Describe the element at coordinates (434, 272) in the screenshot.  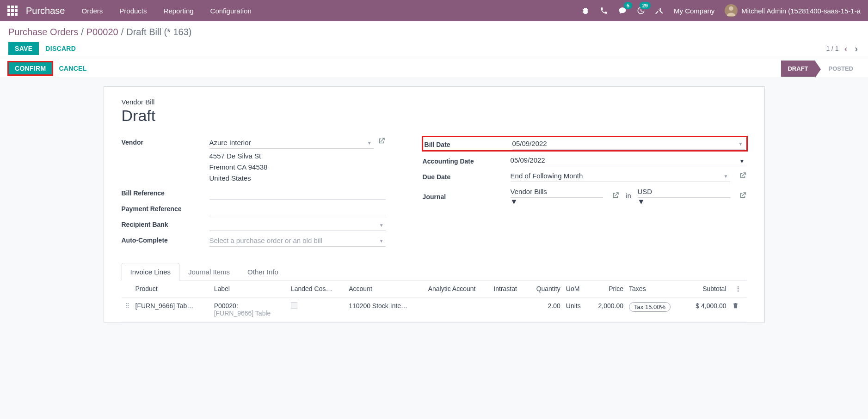
I see `notebook-tabs: Invoice Lines Journal Items Other Info` at that location.